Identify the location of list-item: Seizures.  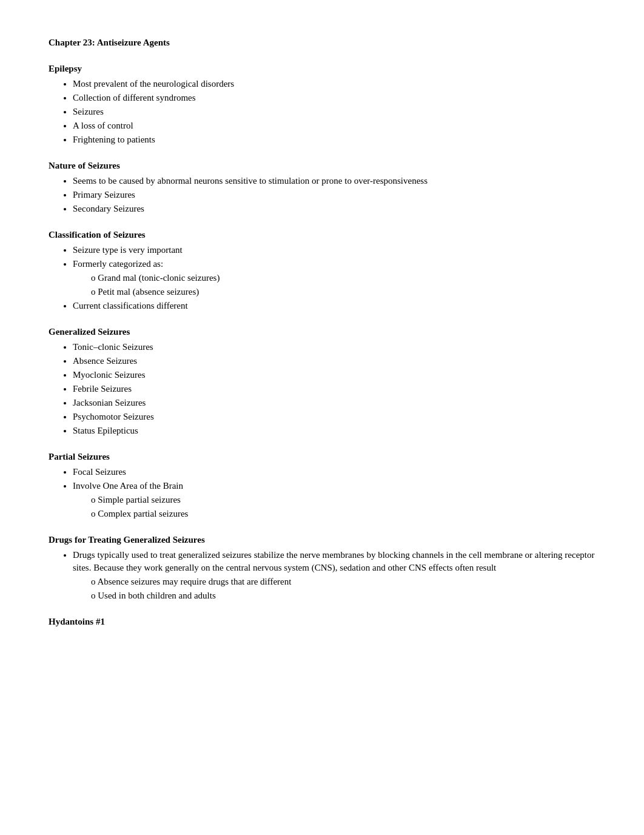
(334, 112).